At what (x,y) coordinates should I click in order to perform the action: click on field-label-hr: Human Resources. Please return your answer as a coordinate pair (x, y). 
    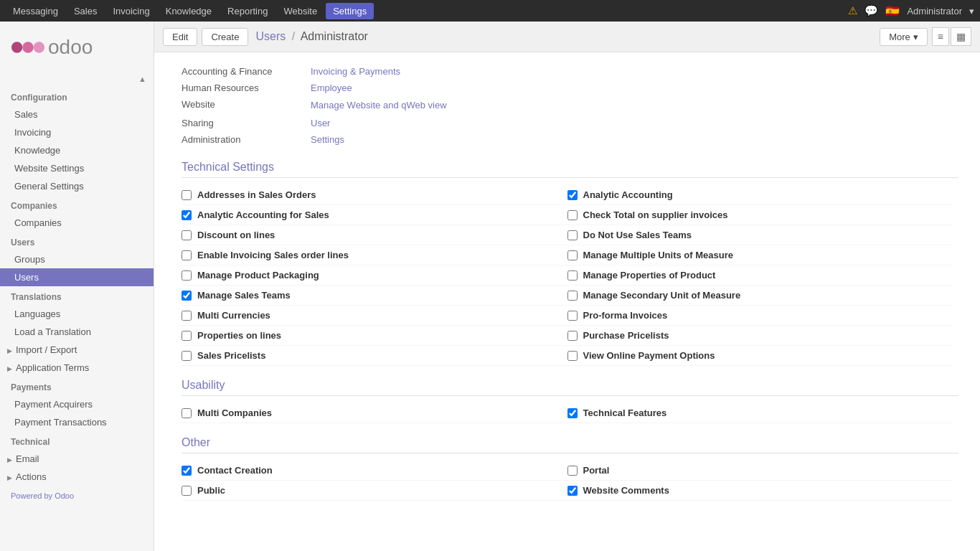
    Looking at the image, I should click on (240, 88).